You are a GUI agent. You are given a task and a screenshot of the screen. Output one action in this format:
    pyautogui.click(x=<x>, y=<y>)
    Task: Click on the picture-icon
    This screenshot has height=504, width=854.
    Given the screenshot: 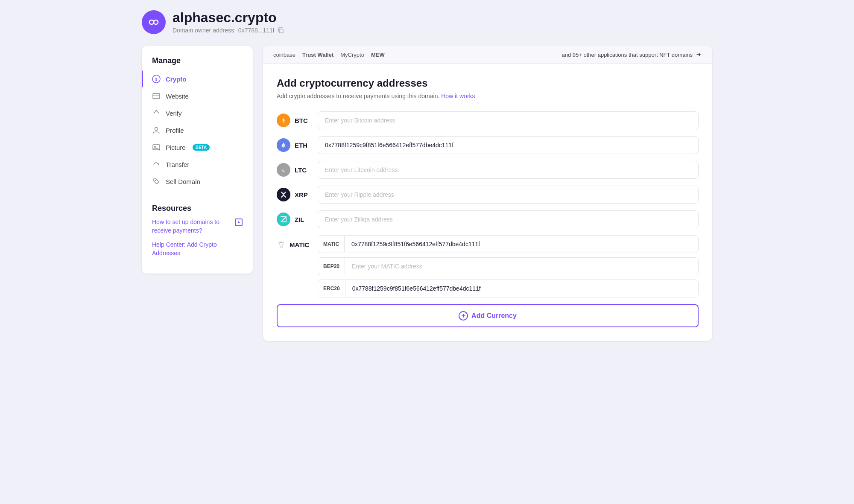 What is the action you would take?
    pyautogui.click(x=156, y=147)
    